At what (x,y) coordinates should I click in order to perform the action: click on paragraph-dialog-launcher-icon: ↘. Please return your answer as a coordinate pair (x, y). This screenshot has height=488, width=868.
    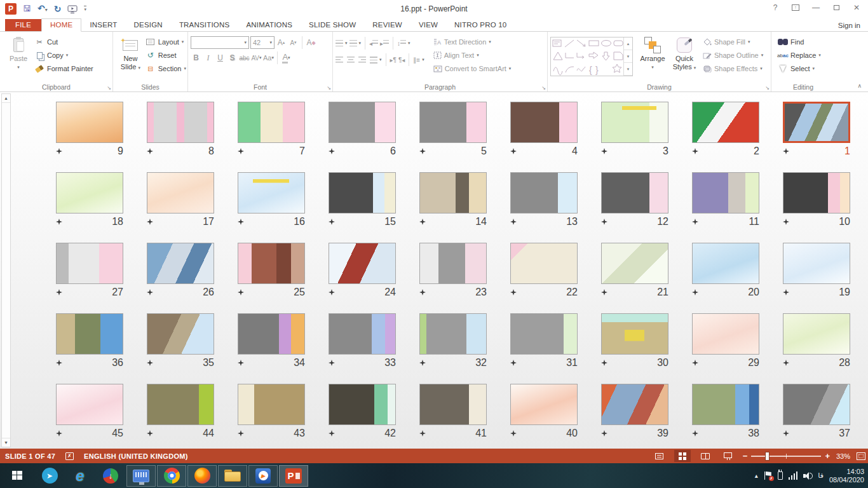
    Looking at the image, I should click on (544, 88).